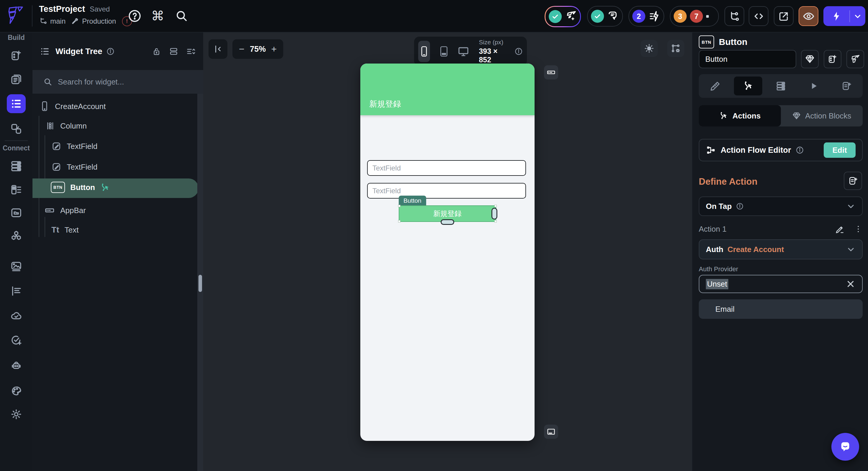 Image resolution: width=868 pixels, height=471 pixels. I want to click on action-type-select: Auth Create Account, so click(781, 249).